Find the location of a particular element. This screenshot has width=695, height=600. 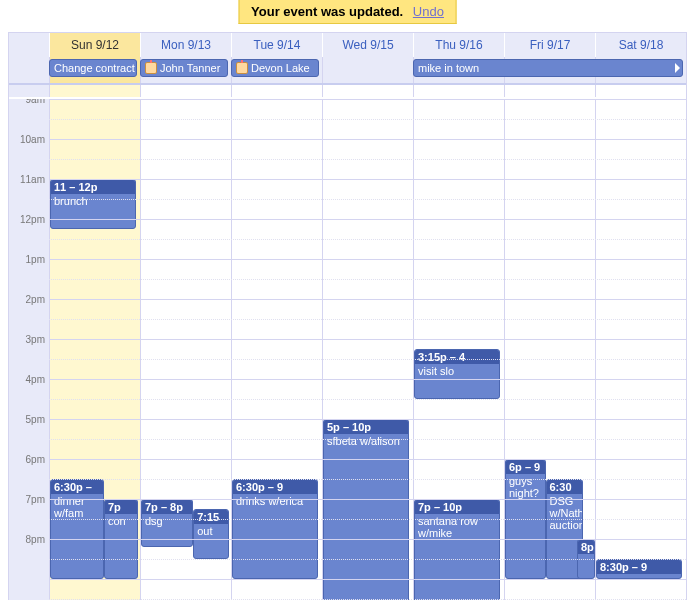

event-time: 8p is located at coordinates (586, 547).